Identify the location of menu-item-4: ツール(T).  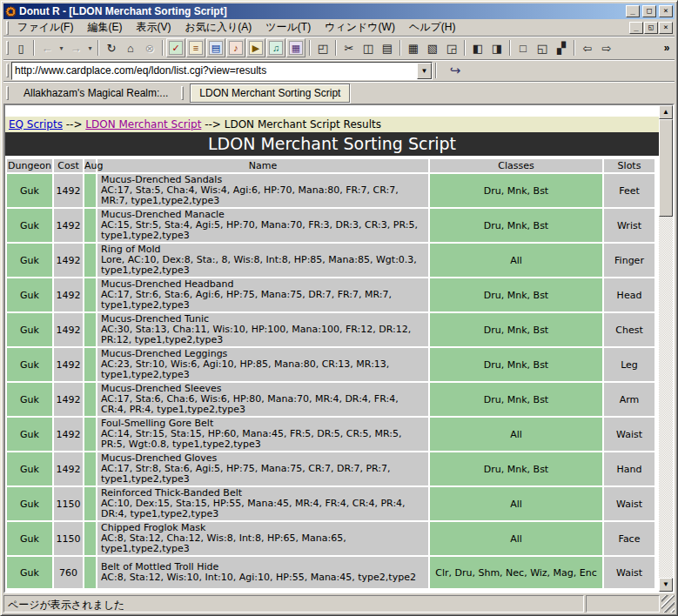
(288, 28).